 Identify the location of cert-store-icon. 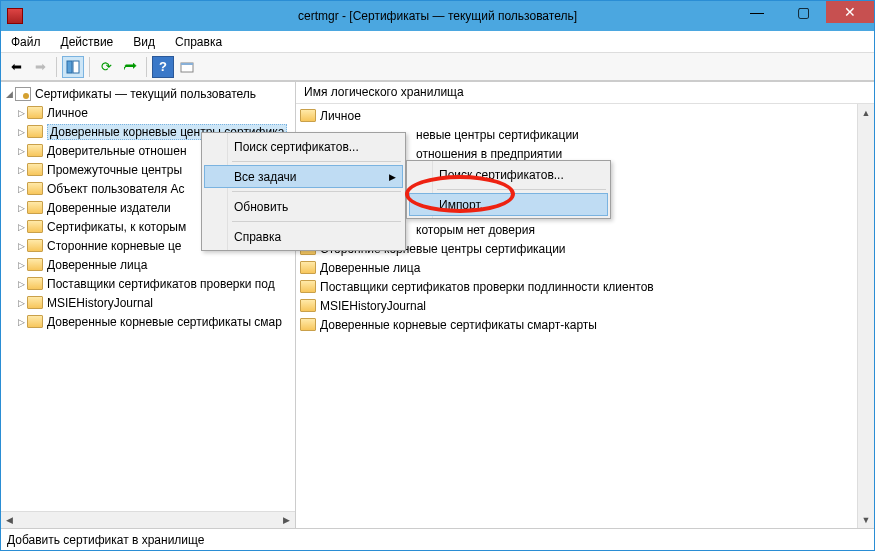
(23, 94).